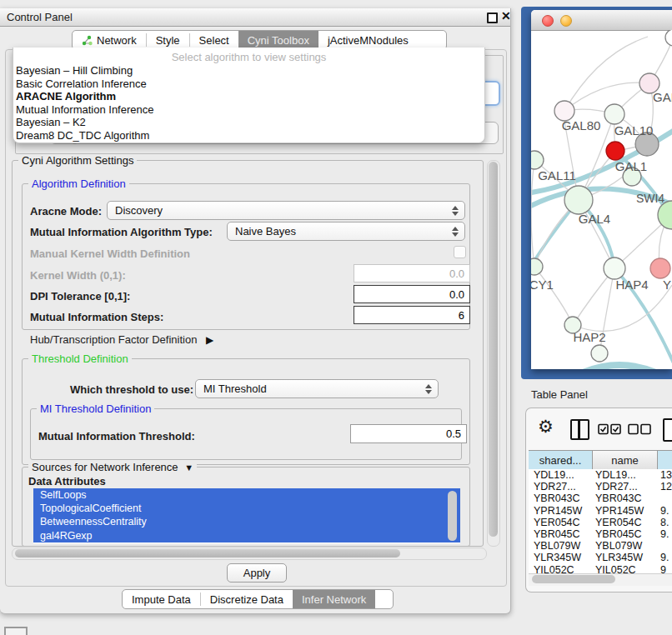 The image size is (672, 635). I want to click on split-columns-icon, so click(580, 430).